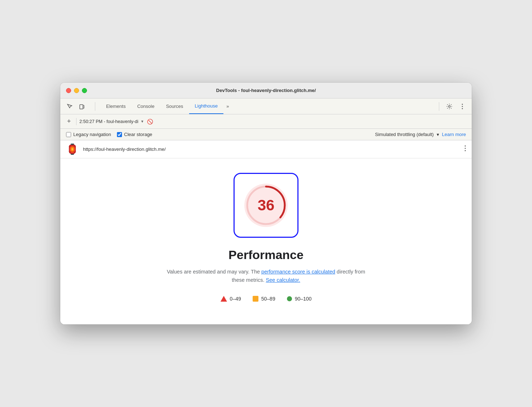  What do you see at coordinates (266, 255) in the screenshot?
I see `performance-title: Performance` at bounding box center [266, 255].